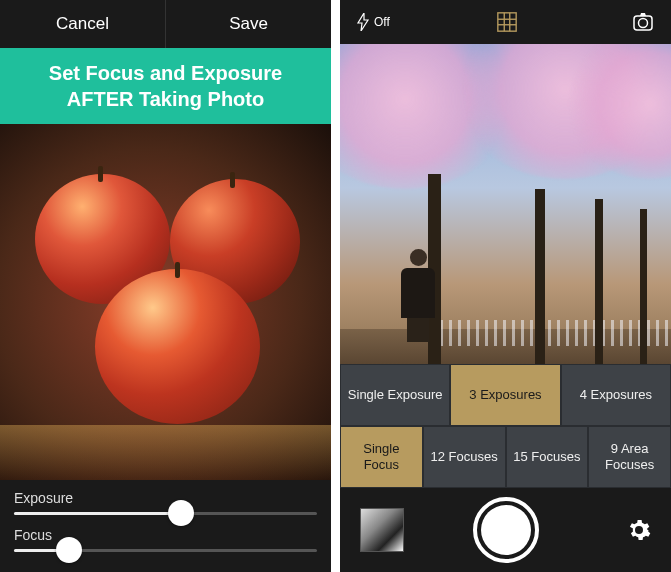 The height and width of the screenshot is (572, 671). Describe the element at coordinates (506, 457) in the screenshot. I see `focus-segment-row: Single Focus12 Focuses15 Focuses9 Area F…` at that location.